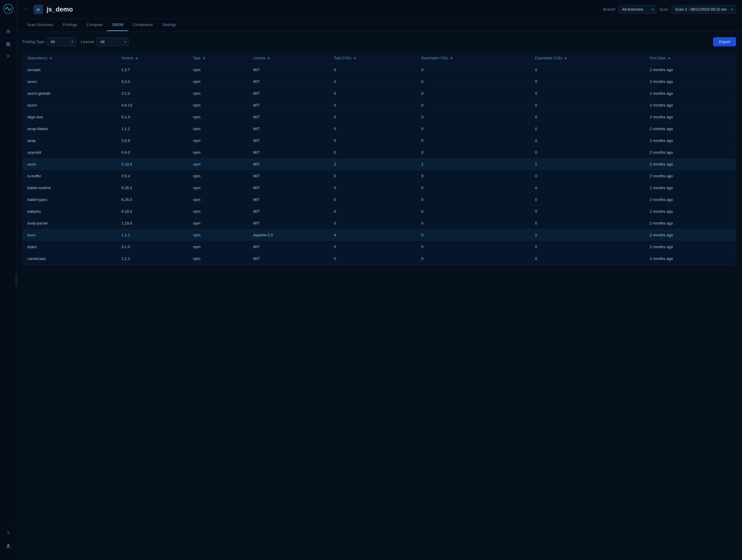  I want to click on tab-scan-summary: Scan Summary, so click(40, 25).